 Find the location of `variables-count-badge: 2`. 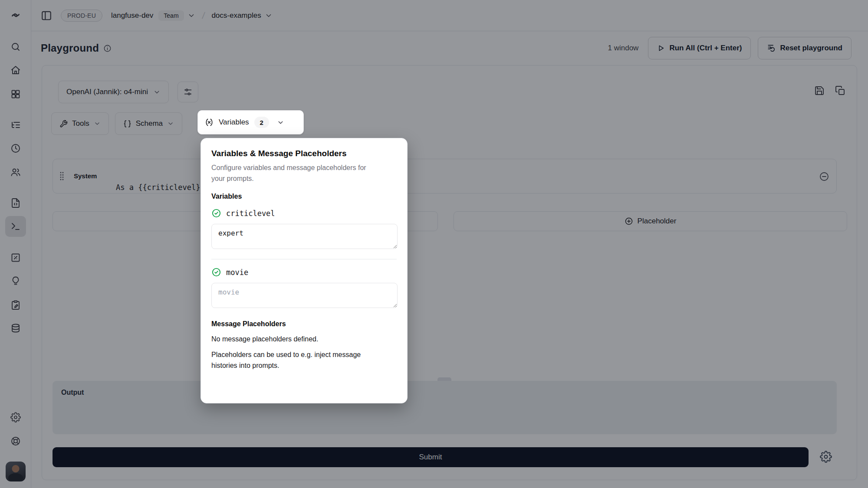

variables-count-badge: 2 is located at coordinates (262, 122).